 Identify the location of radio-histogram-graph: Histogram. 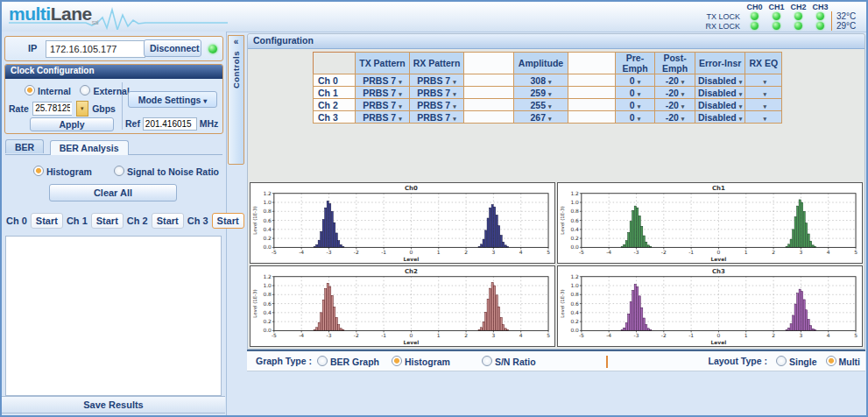
(420, 361).